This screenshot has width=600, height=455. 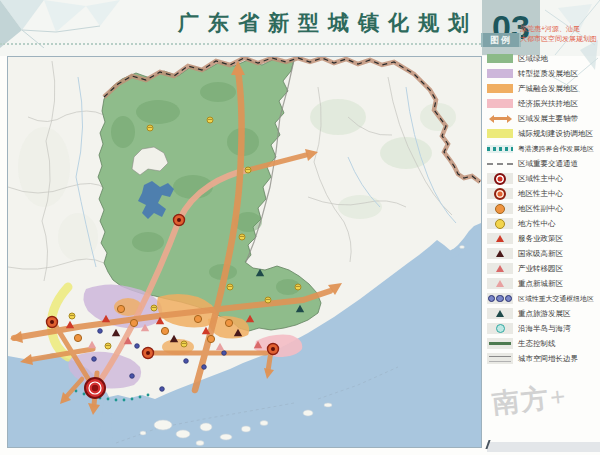 What do you see at coordinates (500, 164) in the screenshot?
I see `legend-swatch-dashed-line` at bounding box center [500, 164].